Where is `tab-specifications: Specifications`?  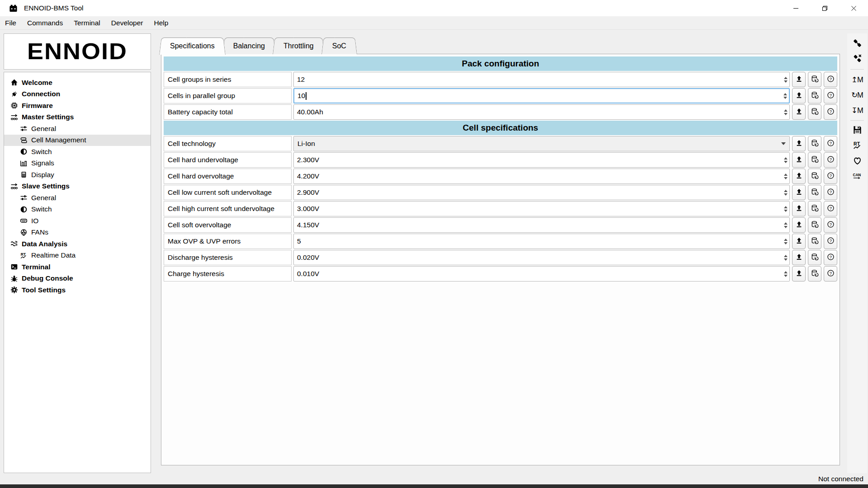 tab-specifications: Specifications is located at coordinates (193, 46).